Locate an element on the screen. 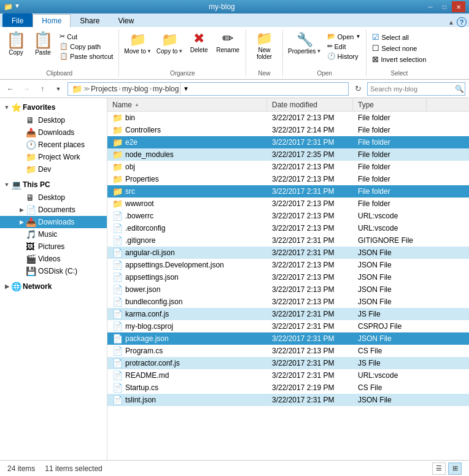 The image size is (469, 476). tab-file: File is located at coordinates (17, 20).